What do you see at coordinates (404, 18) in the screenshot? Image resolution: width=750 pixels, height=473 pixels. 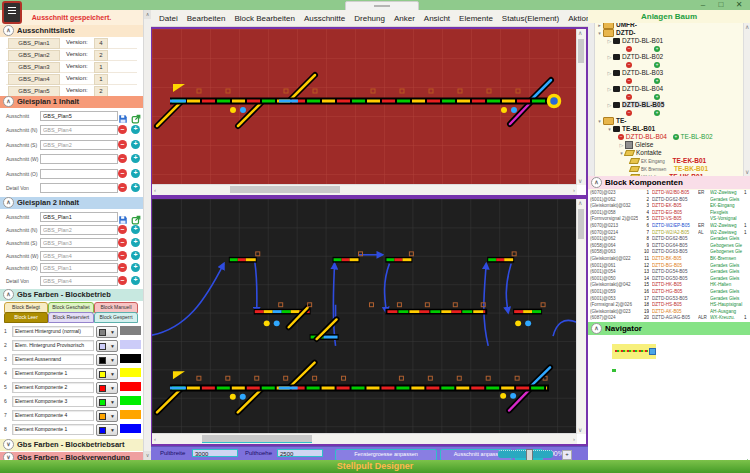 I see `menu-item: Anker` at bounding box center [404, 18].